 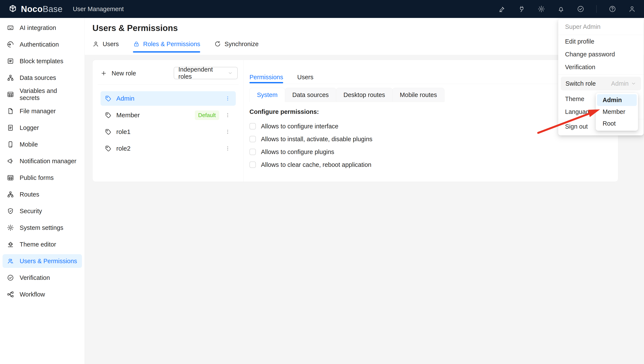 What do you see at coordinates (10, 161) in the screenshot?
I see `megaphone-icon` at bounding box center [10, 161].